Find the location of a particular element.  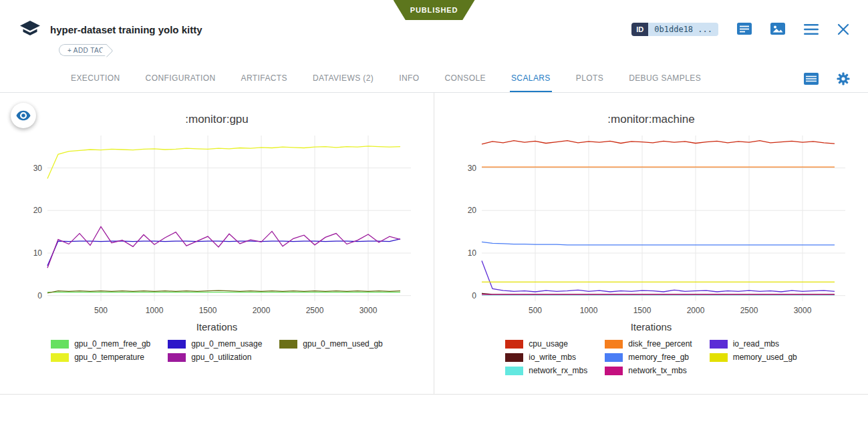

tab-dataviews-2: DATAVIEWS (2) is located at coordinates (343, 79).